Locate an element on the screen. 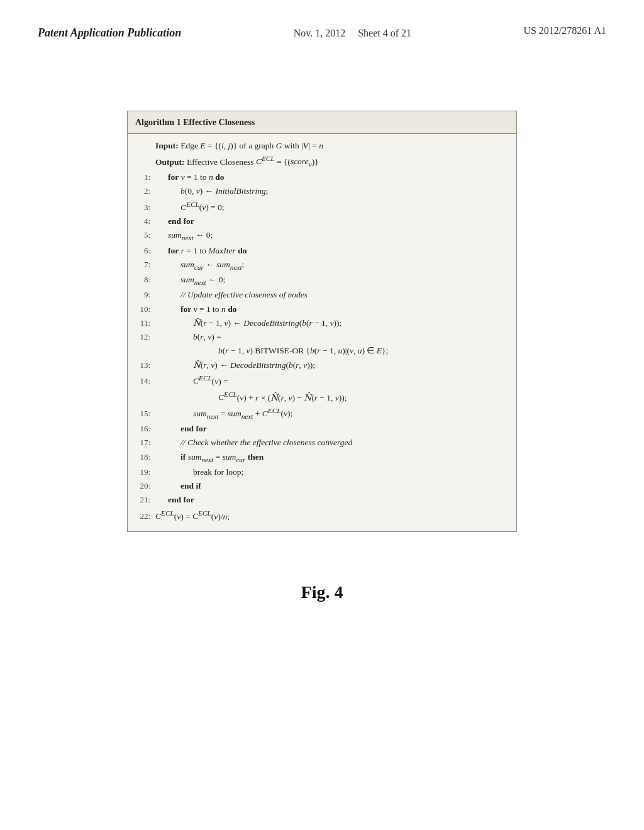 The image size is (644, 830). alg-line-20: 20: end if is located at coordinates (322, 486).